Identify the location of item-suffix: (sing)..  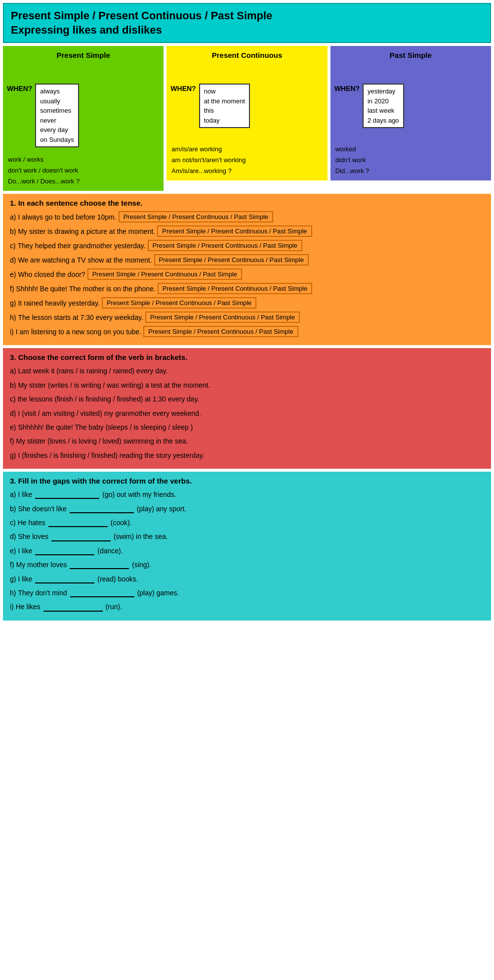
(141, 565).